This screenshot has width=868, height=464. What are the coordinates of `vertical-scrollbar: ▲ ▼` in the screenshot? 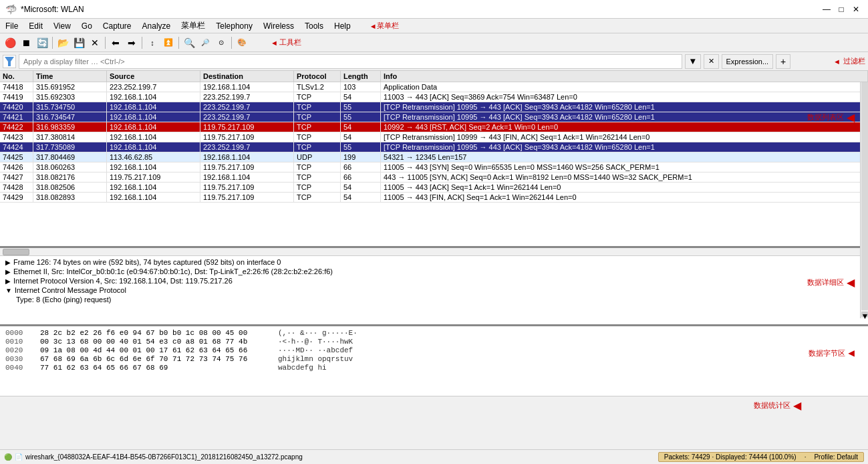 It's located at (864, 195).